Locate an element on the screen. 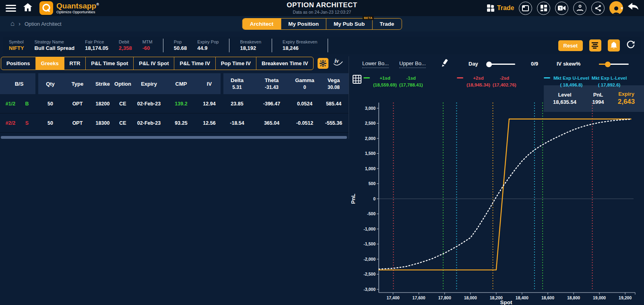  nav-tab-trade: Trade is located at coordinates (387, 24).